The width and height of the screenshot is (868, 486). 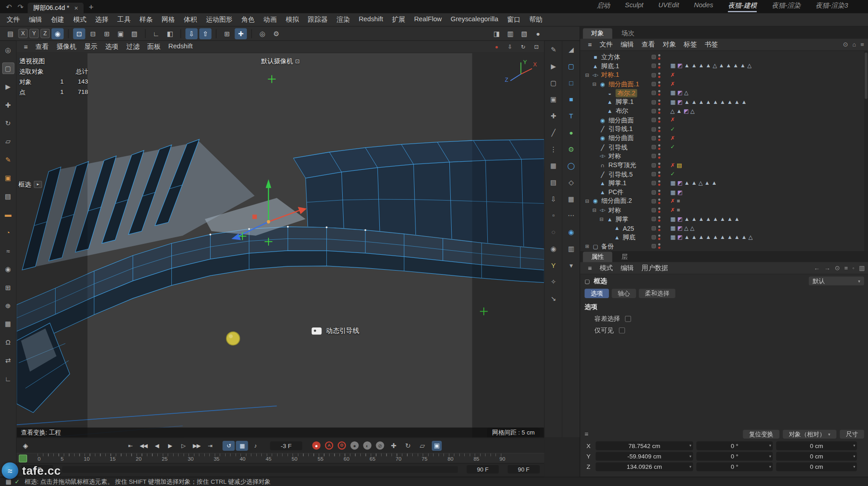 What do you see at coordinates (669, 6) in the screenshot?
I see `layout-tab: UVEdit` at bounding box center [669, 6].